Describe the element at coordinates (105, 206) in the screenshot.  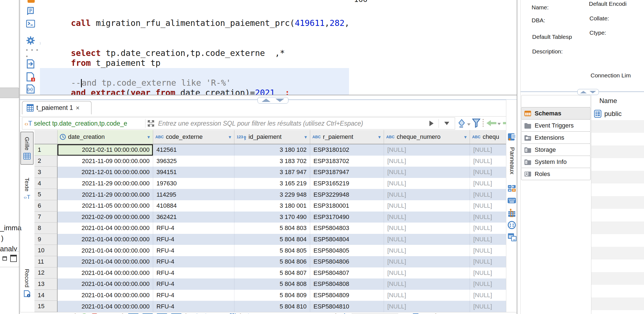
I see `cell-date-creation: 2021-11-05 00:00:00.000` at that location.